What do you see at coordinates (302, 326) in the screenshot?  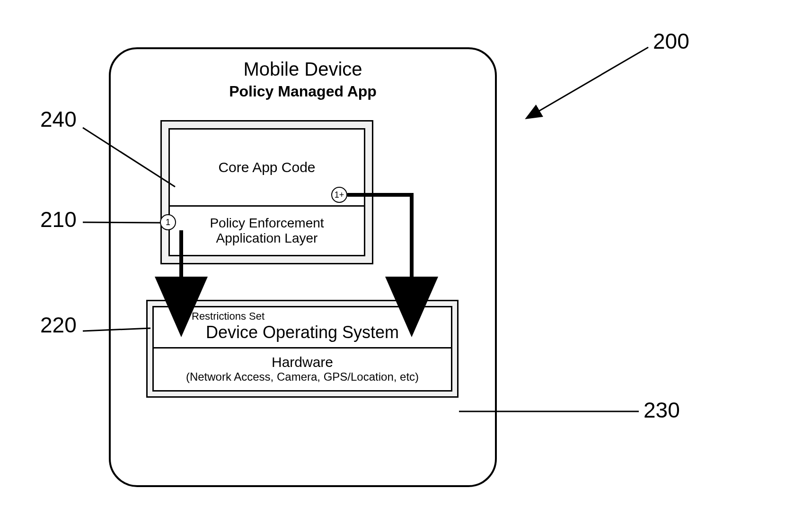 I see `device-os-box: Restrictions Set Device Operating System` at bounding box center [302, 326].